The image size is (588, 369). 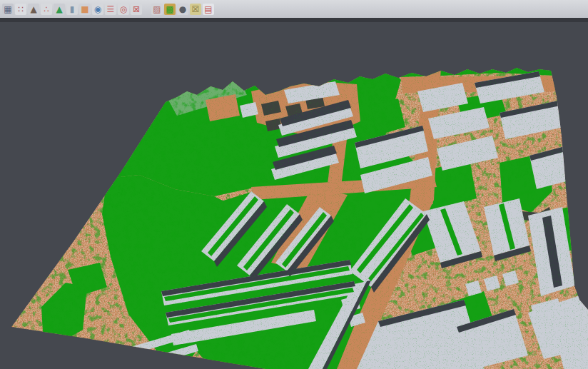 I want to click on classification-colormap-icon: ▩, so click(x=170, y=9).